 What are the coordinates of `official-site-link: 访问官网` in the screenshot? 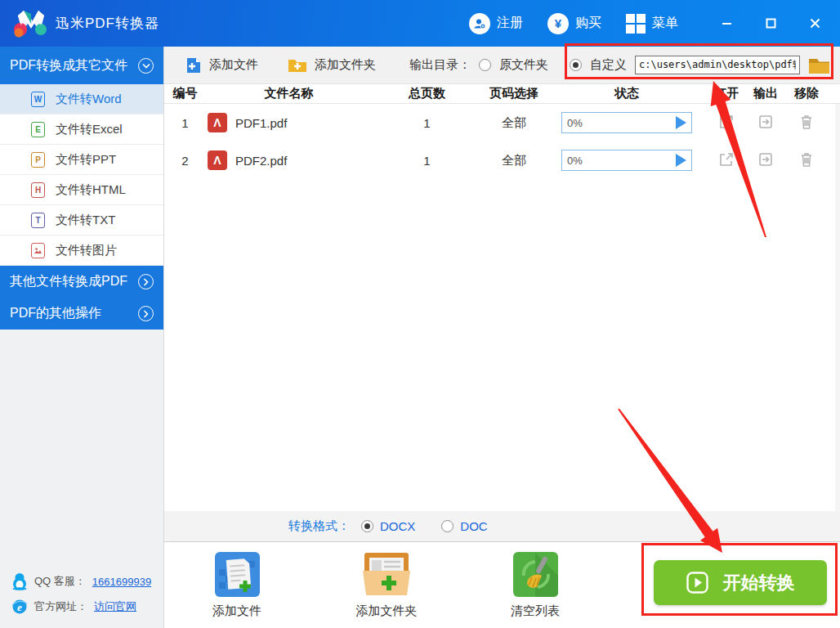 It's located at (115, 607).